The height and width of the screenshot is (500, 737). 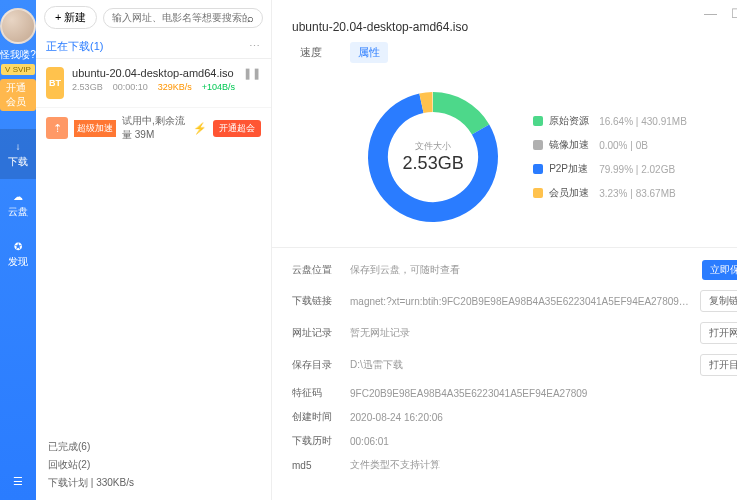 What do you see at coordinates (637, 170) in the screenshot?
I see `legend-stat: 79.99% | 2.02GB` at bounding box center [637, 170].